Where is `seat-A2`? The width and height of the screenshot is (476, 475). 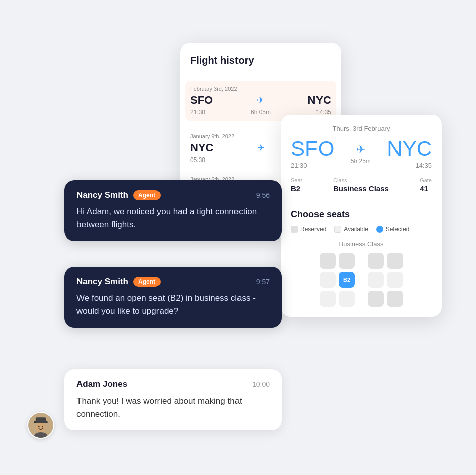
seat-A2 is located at coordinates (328, 280).